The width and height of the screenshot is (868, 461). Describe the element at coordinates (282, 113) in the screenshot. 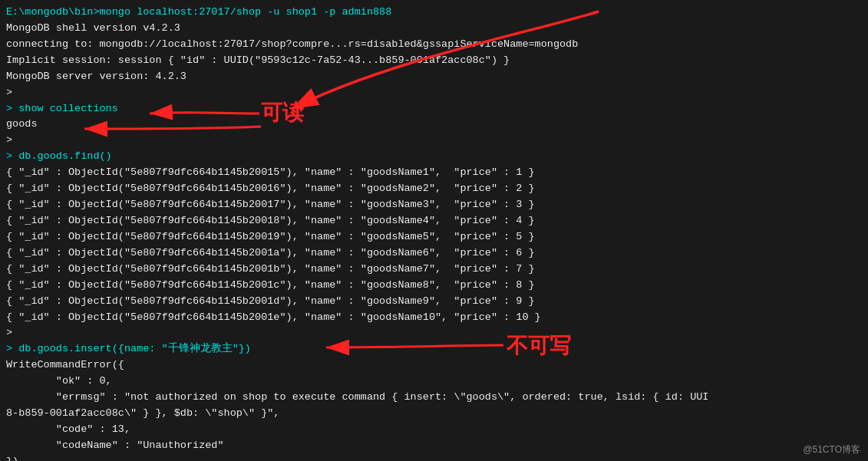

I see `kedu-label: 可读` at that location.